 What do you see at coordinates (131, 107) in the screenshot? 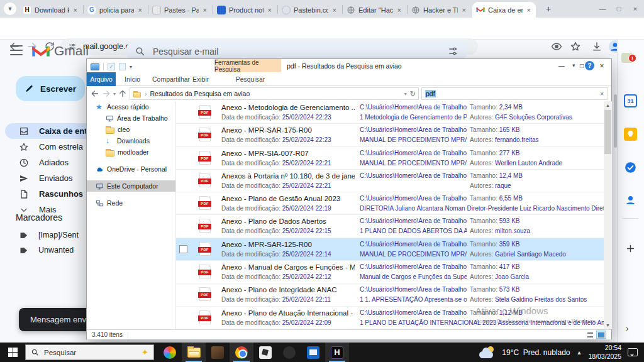
I see `explorer-nav-acesso-r-pido: ★Acesso rápido` at bounding box center [131, 107].